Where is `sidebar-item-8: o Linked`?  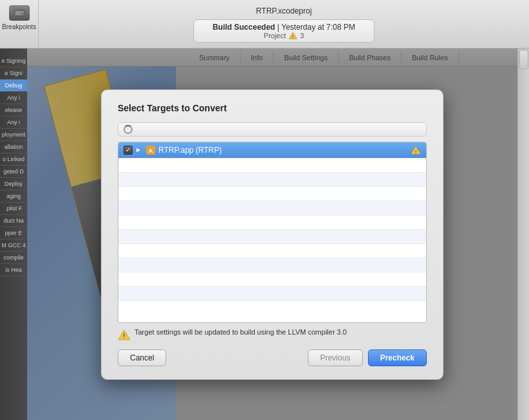 sidebar-item-8: o Linked is located at coordinates (14, 159).